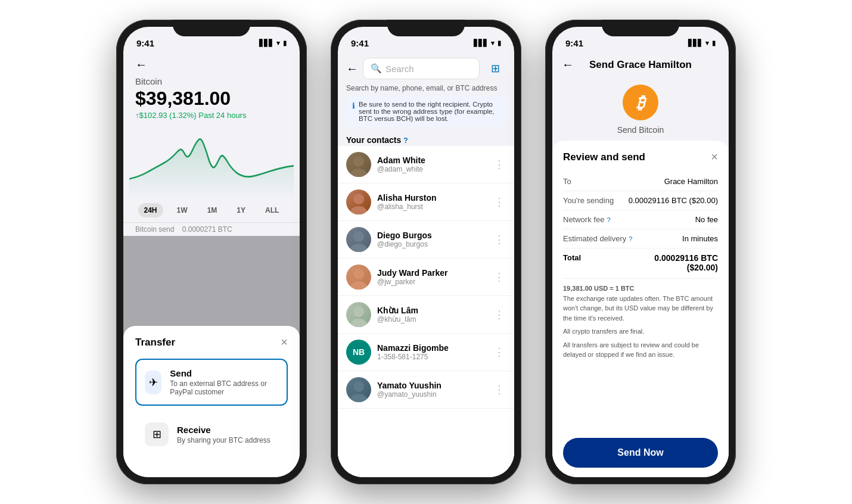 This screenshot has width=852, height=504. What do you see at coordinates (572, 257) in the screenshot?
I see `review-label-total: Total` at bounding box center [572, 257].